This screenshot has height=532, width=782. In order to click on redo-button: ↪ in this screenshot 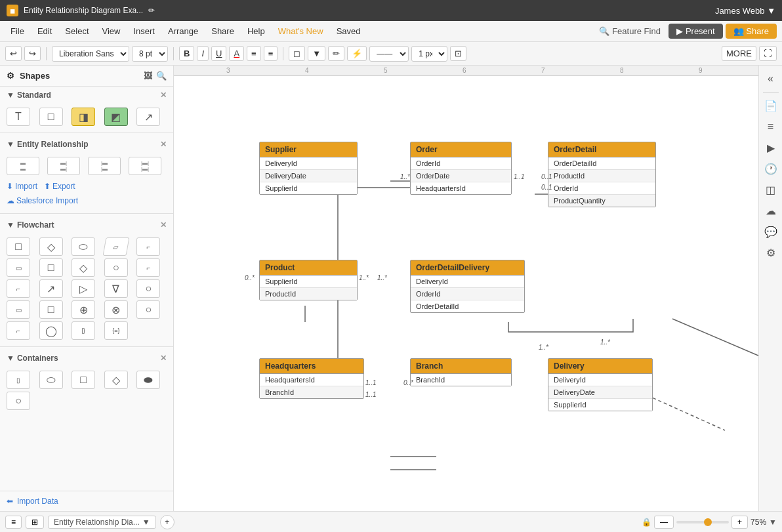, I will do `click(33, 54)`.